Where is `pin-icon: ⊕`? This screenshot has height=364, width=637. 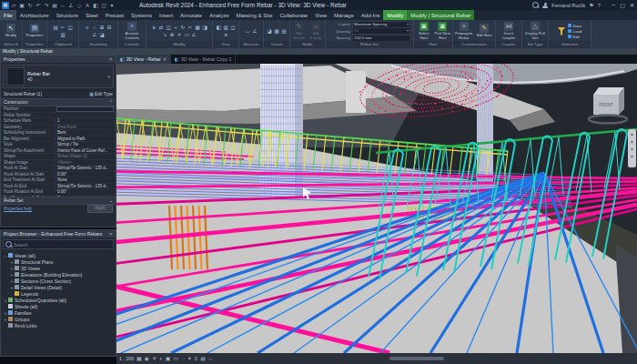 pin-icon: ⊕ is located at coordinates (173, 35).